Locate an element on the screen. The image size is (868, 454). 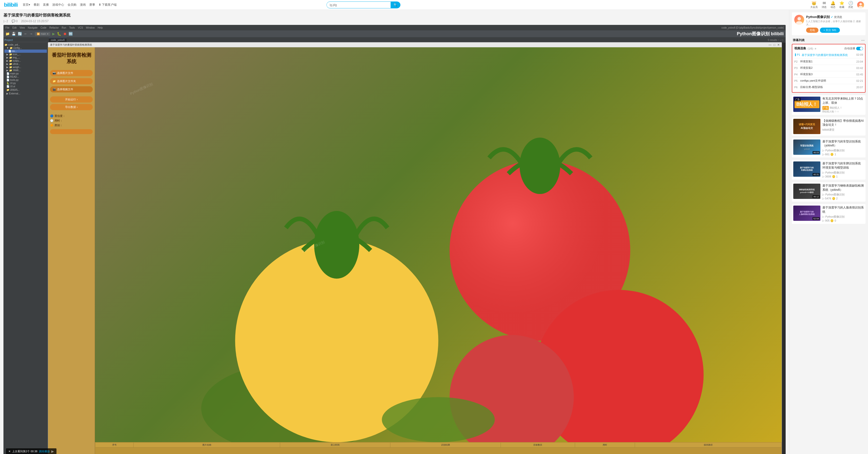
channel-desc: 1.人工智能工作从业者，分享个人项目经验 2. 感谢大... is located at coordinates (834, 23).